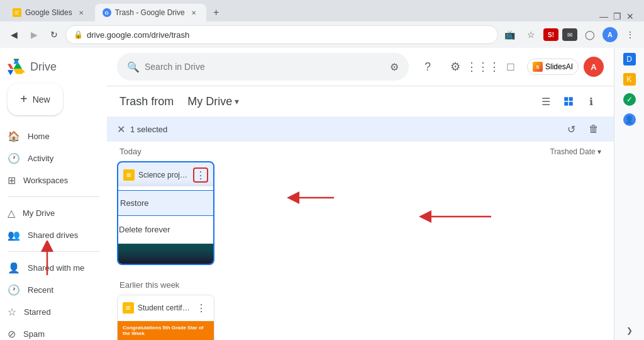 The width and height of the screenshot is (644, 340). What do you see at coordinates (14, 35) in the screenshot?
I see `back-button: ◀` at bounding box center [14, 35].